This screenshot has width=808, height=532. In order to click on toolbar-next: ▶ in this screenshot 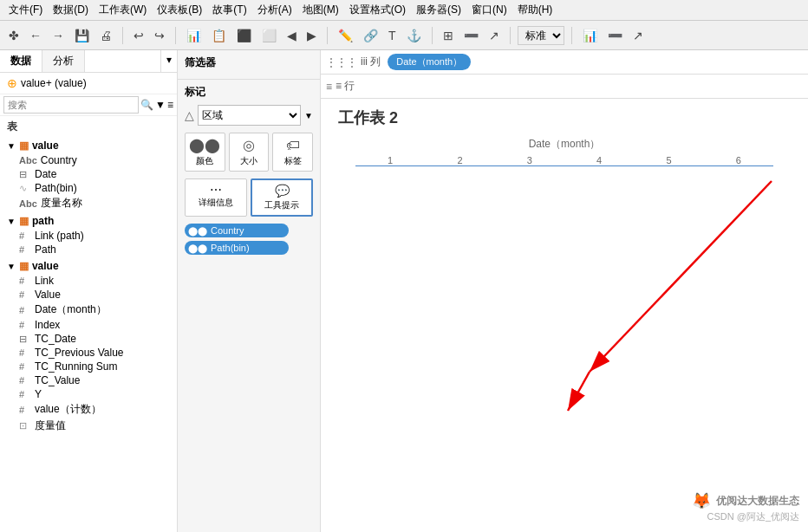, I will do `click(312, 36)`.